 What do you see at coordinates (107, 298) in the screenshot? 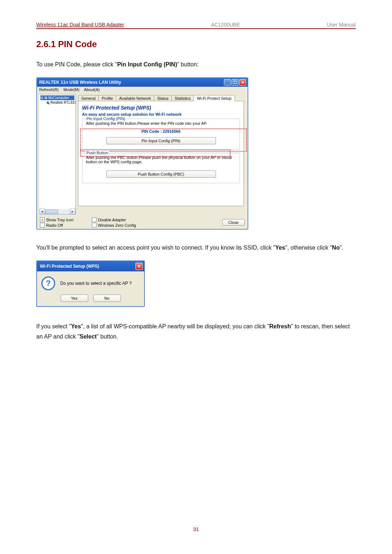
I see `dialog-no-button: No` at bounding box center [107, 298].